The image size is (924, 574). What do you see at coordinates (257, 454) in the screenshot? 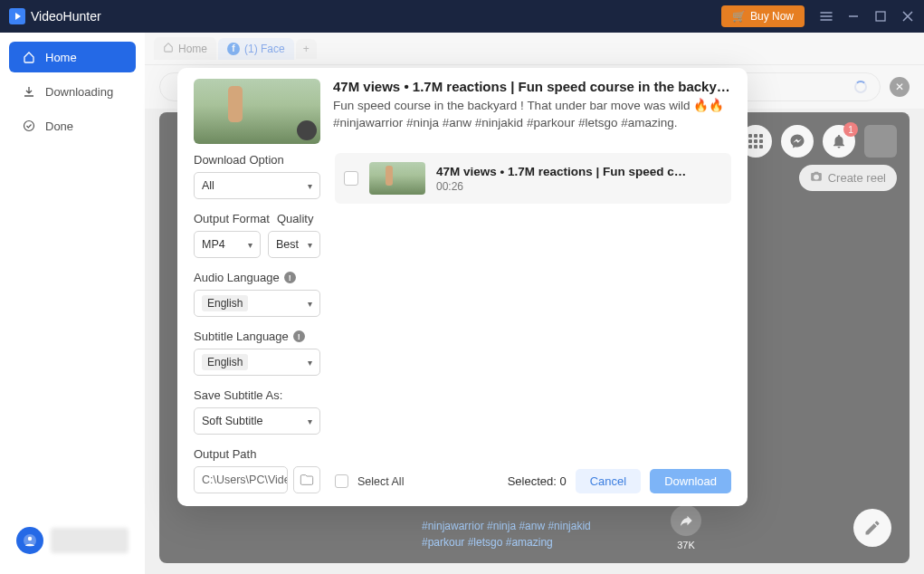
I see `output-path-label: Output Path` at bounding box center [257, 454].